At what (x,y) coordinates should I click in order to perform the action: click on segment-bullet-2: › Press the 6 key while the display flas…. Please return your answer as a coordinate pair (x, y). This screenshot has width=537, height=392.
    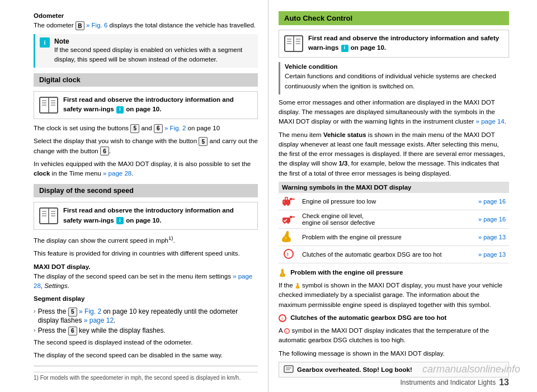
    Looking at the image, I should click on (145, 331).